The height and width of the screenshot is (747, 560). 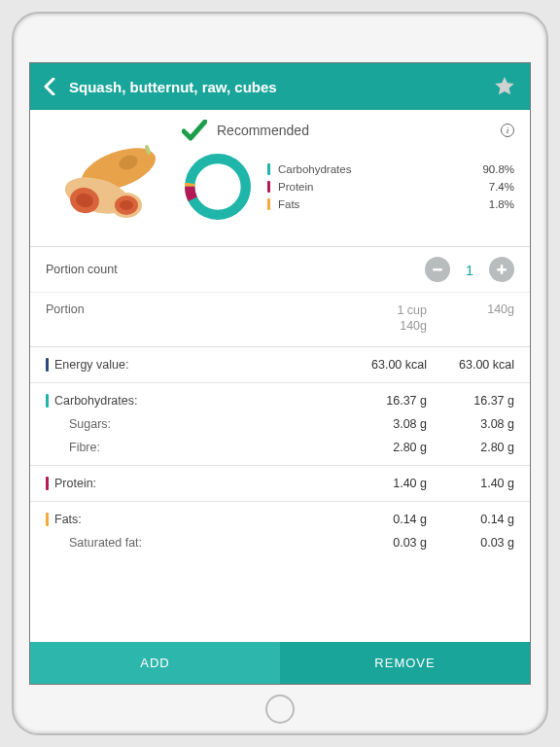 I want to click on header-bar: Squash, butternut, raw, cubes, so click(x=280, y=87).